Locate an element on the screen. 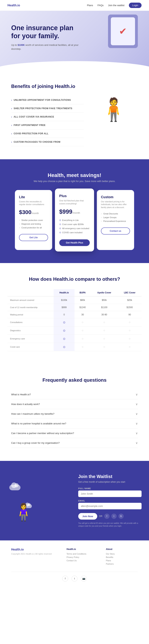 The image size is (149, 644). waitlist-subtitle: Get a free month of subscription when yo… is located at coordinates (110, 482).